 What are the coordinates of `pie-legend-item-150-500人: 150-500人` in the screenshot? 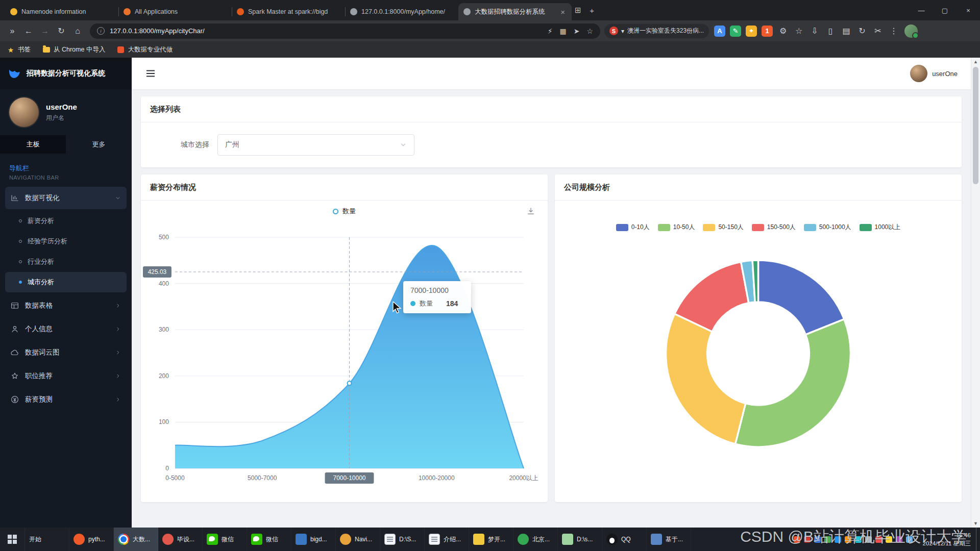 It's located at (774, 228).